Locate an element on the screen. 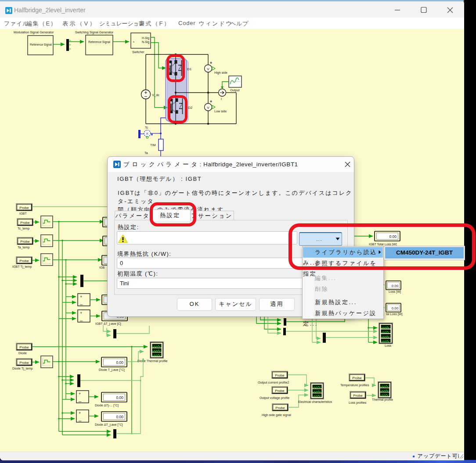  svg-text: Output current profile2 is located at coordinates (274, 383).